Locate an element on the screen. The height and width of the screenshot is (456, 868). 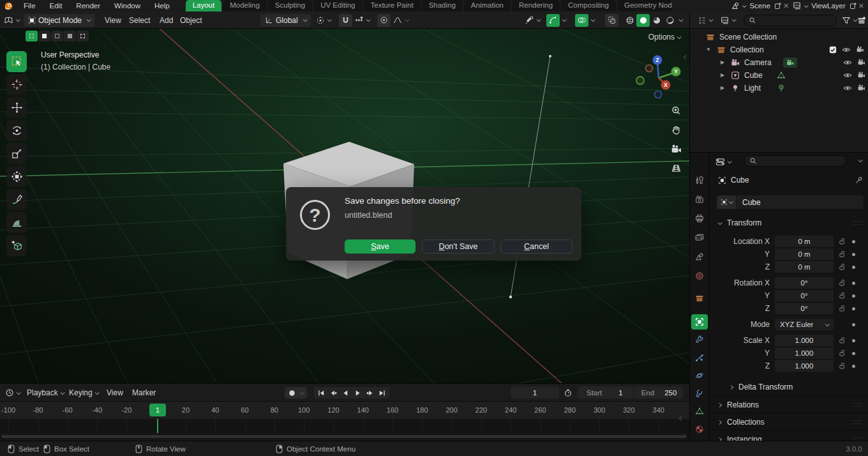
next-keyframe-button is located at coordinates (370, 393).